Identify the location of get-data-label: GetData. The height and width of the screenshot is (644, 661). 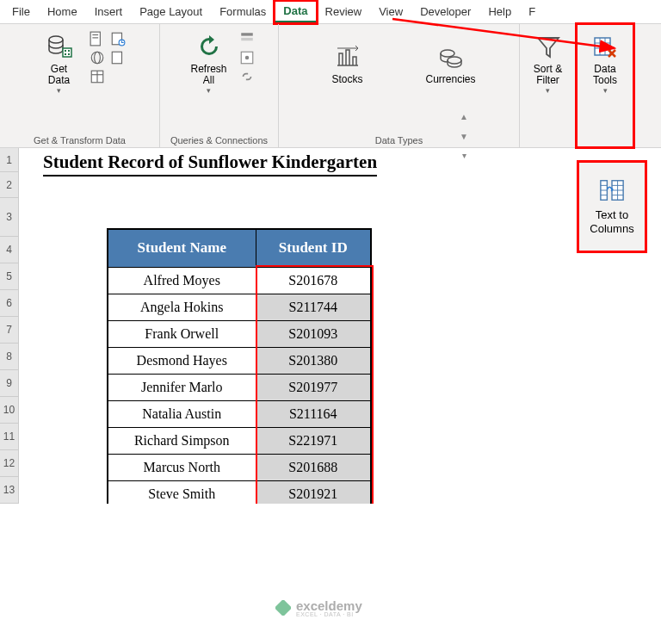
(59, 75).